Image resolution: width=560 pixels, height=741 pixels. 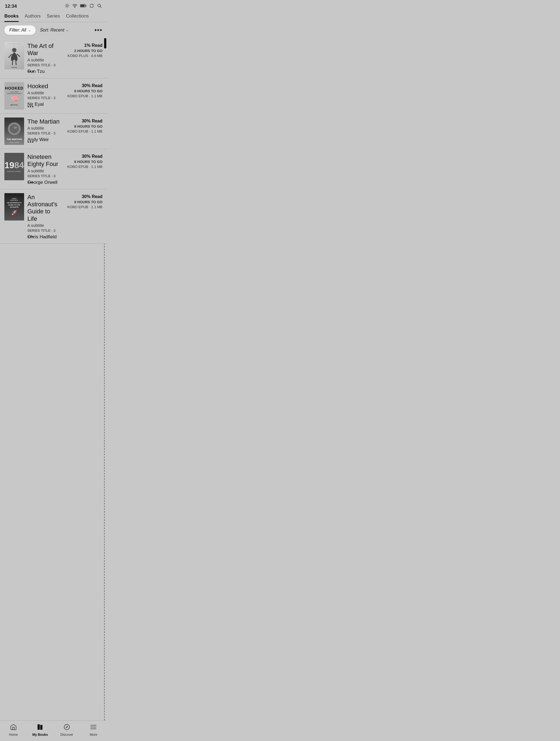 I want to click on tab-collections: Collections, so click(x=77, y=17).